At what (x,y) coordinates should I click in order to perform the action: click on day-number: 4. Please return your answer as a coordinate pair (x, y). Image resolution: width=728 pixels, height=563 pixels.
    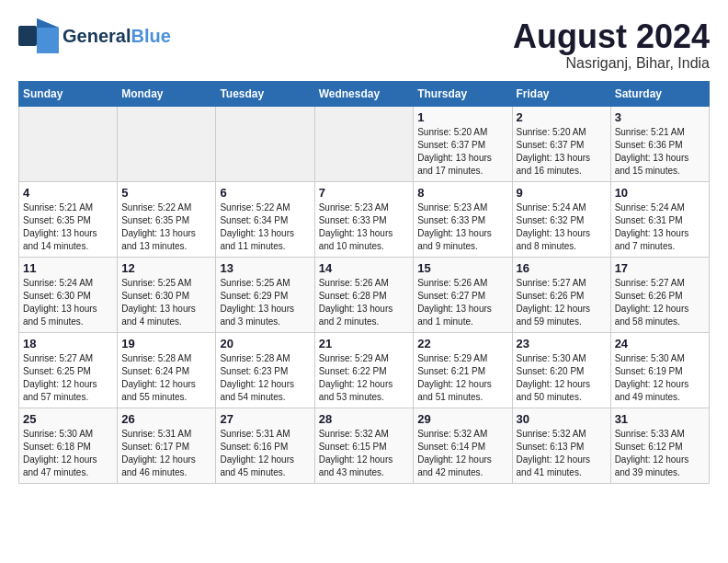
    Looking at the image, I should click on (68, 193).